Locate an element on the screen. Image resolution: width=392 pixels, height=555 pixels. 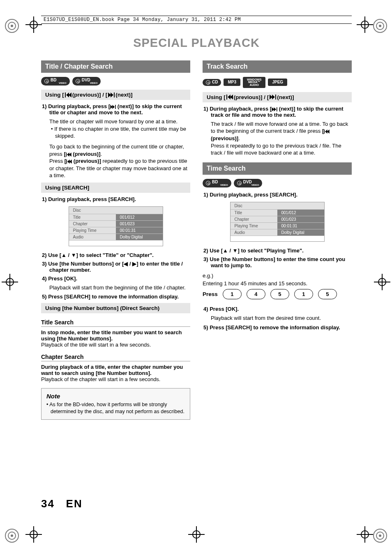
search-step-2: 2) Use [▲ / ▼] to select "Title" or "Cha… is located at coordinates (116, 255).